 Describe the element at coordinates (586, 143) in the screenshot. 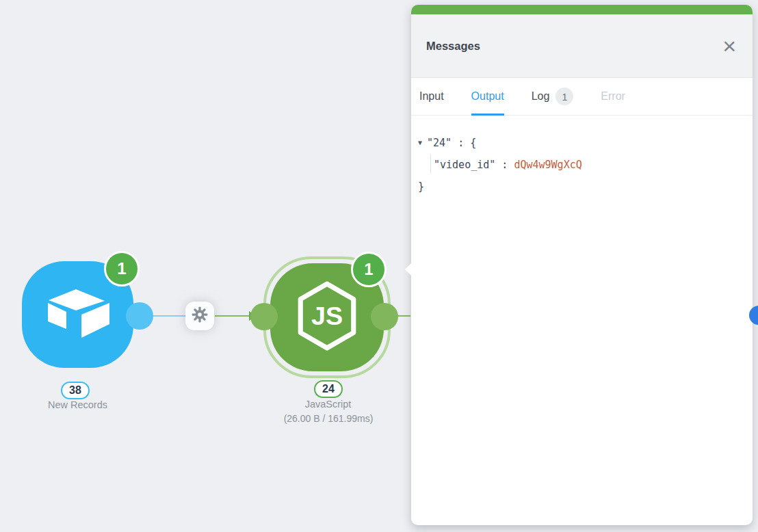

I see `json-root-line: ▼"24" : {` at that location.